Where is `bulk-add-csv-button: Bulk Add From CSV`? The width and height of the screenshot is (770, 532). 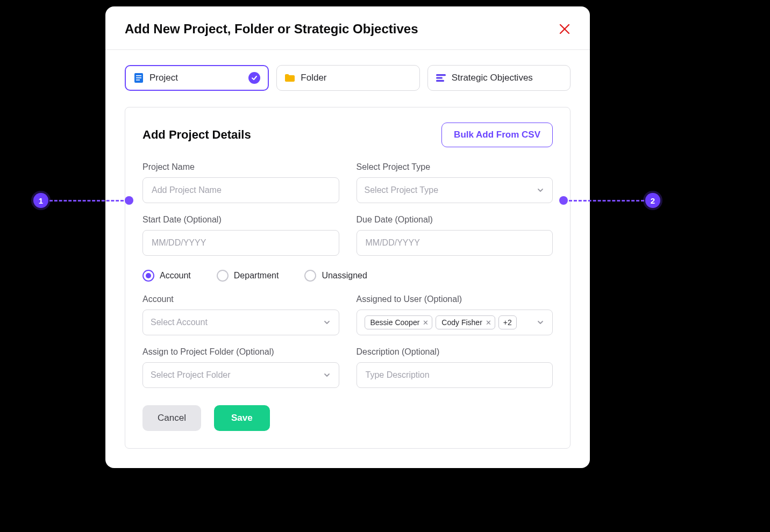
bulk-add-csv-button: Bulk Add From CSV is located at coordinates (497, 135).